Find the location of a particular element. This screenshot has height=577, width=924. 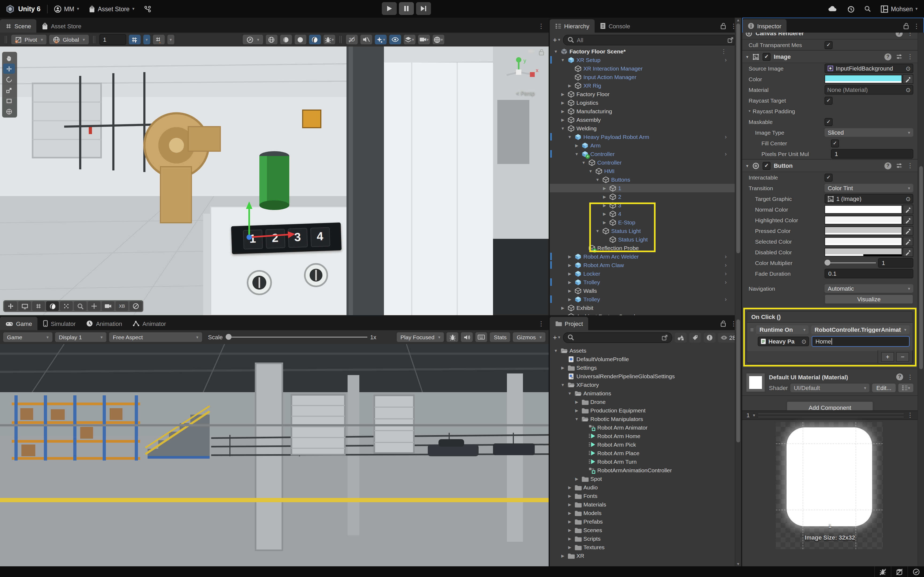

overlay-view-button is located at coordinates (24, 306).